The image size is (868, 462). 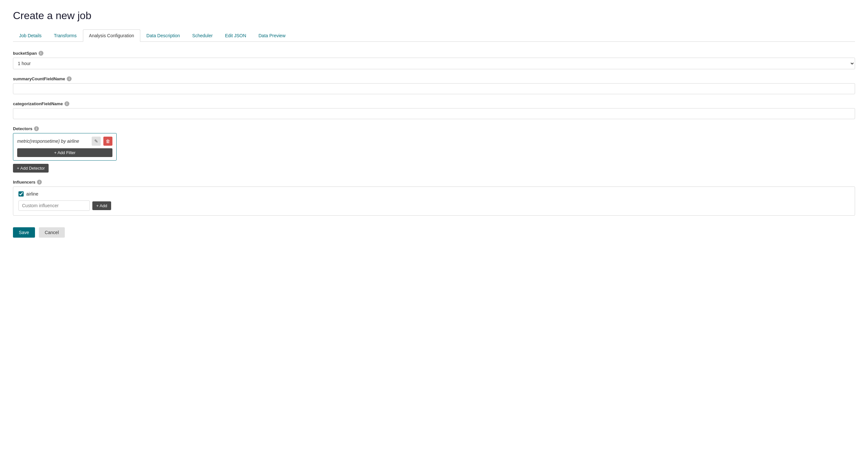 What do you see at coordinates (39, 182) in the screenshot?
I see `influencers-info-icon: i` at bounding box center [39, 182].